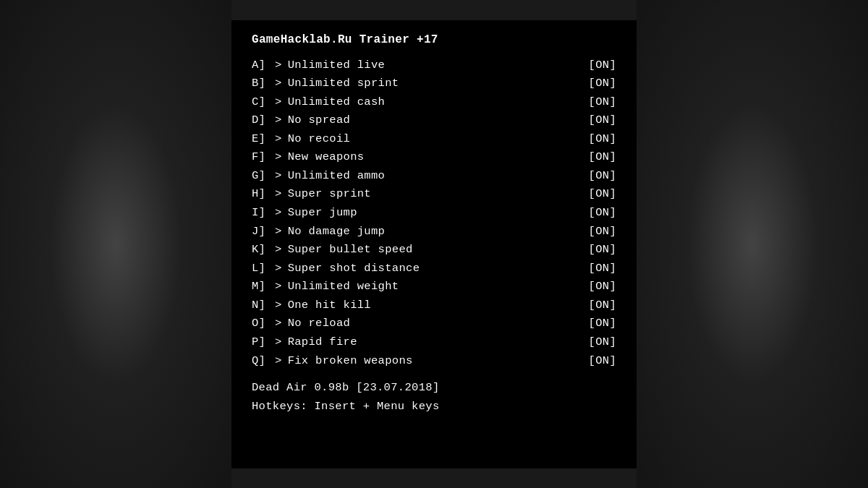  What do you see at coordinates (262, 232) in the screenshot?
I see `hotkey-label: J]` at bounding box center [262, 232].